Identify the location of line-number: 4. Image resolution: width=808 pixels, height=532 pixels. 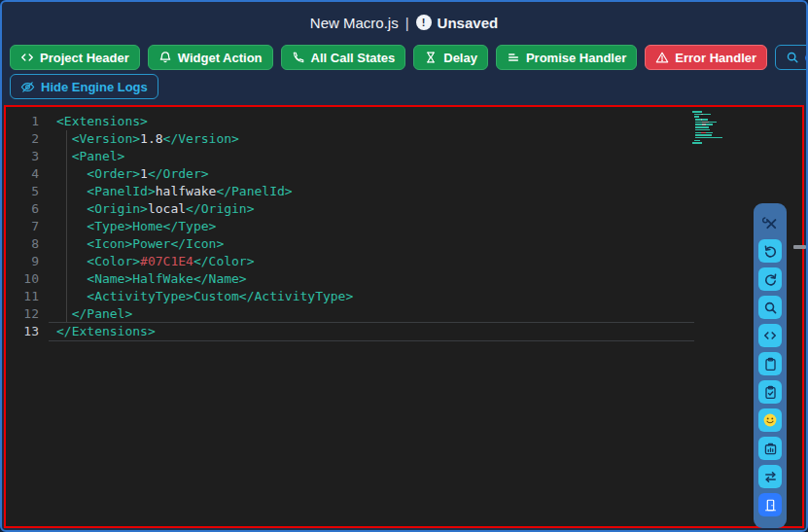
(22, 174).